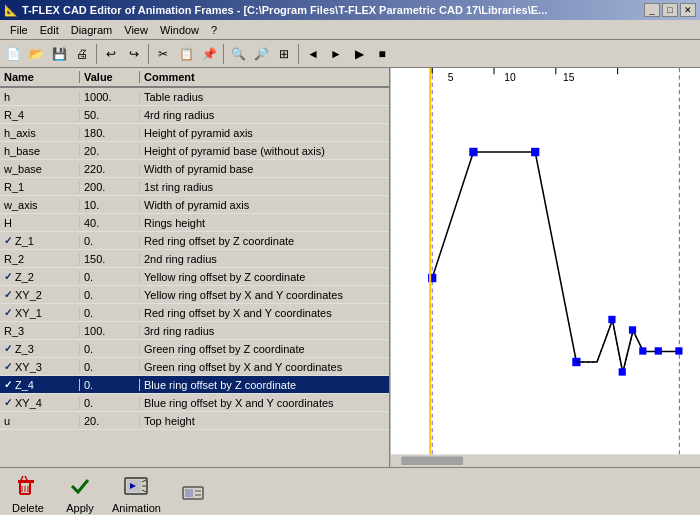 The width and height of the screenshot is (700, 515). Describe the element at coordinates (136, 30) in the screenshot. I see `menu-view: View` at that location.